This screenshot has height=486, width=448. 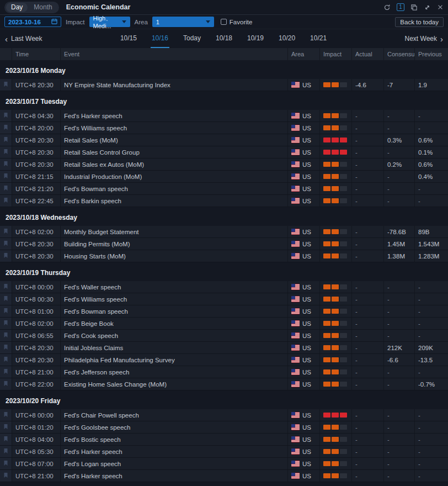 I want to click on event-previous: 1.543M, so click(x=431, y=244).